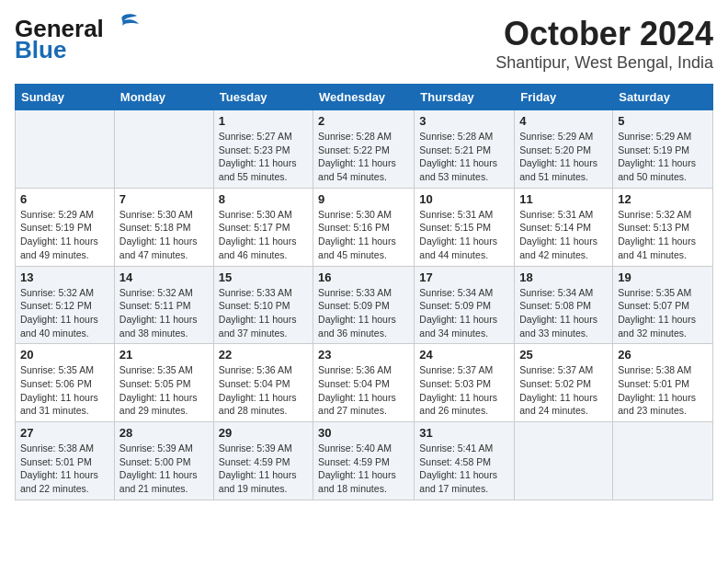 This screenshot has height=563, width=728. What do you see at coordinates (464, 236) in the screenshot?
I see `day-info: Sunrise: 5:31 AM Sunset: 5:15 PM Dayligh…` at bounding box center [464, 236].